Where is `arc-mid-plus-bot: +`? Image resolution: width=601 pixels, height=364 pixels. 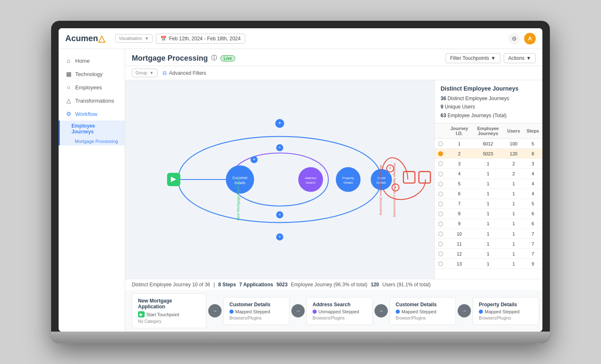 arc-mid-plus-bot: + is located at coordinates (280, 236).